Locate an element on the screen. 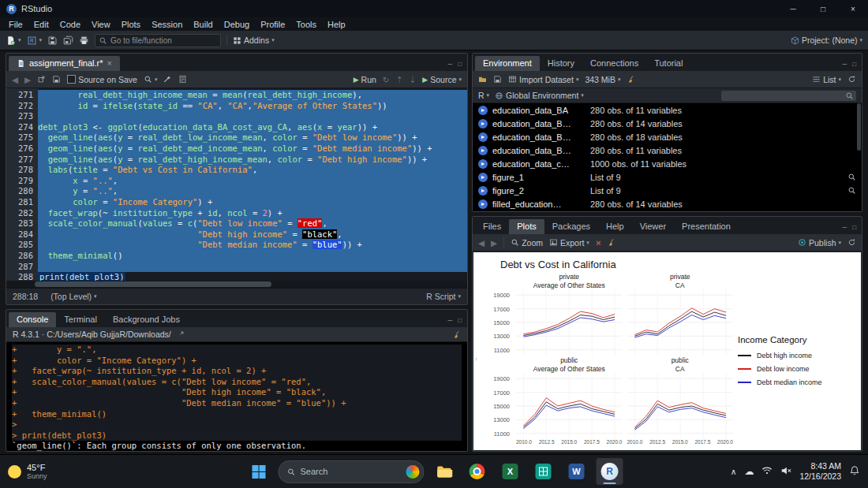 The image size is (868, 488). refresh-environment-icon is located at coordinates (852, 79).